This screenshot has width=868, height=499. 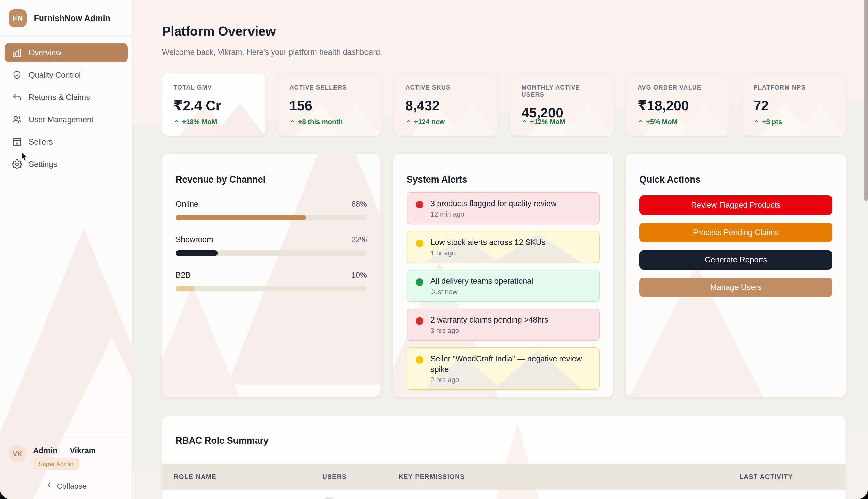 I want to click on mouse-cursor, so click(x=25, y=157).